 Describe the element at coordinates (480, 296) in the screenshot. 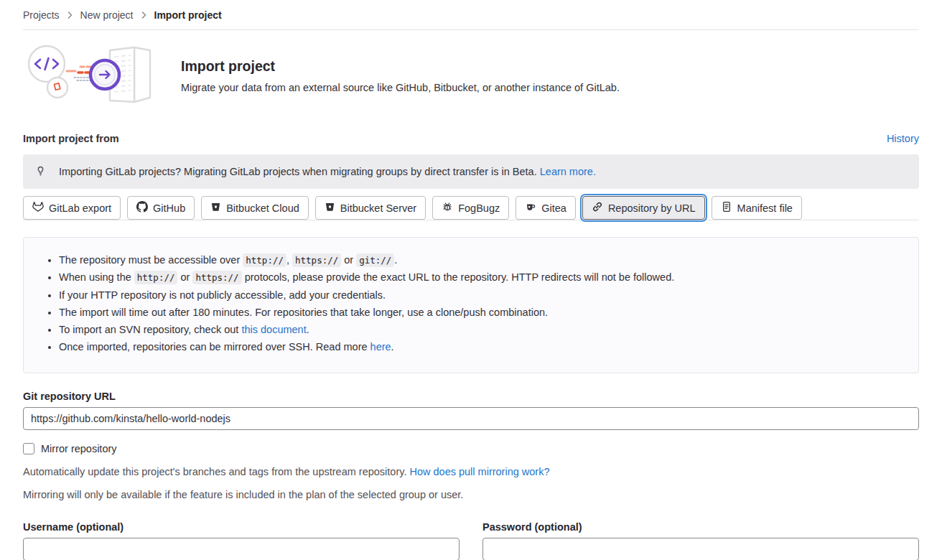

I see `note-item: If your HTTP repository is not publicly …` at that location.